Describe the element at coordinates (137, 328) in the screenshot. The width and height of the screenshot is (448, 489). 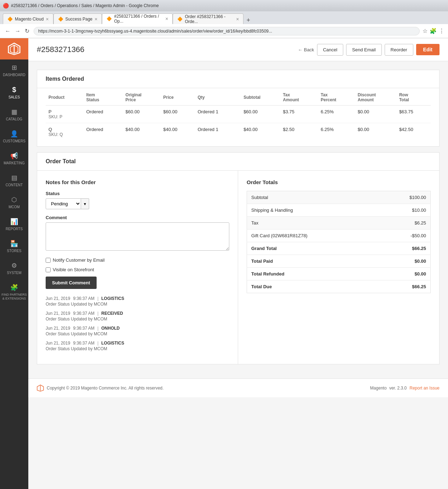
I see `log-meta-2: Jun 21, 2019 9:36:37 AM | ONHOLD` at that location.